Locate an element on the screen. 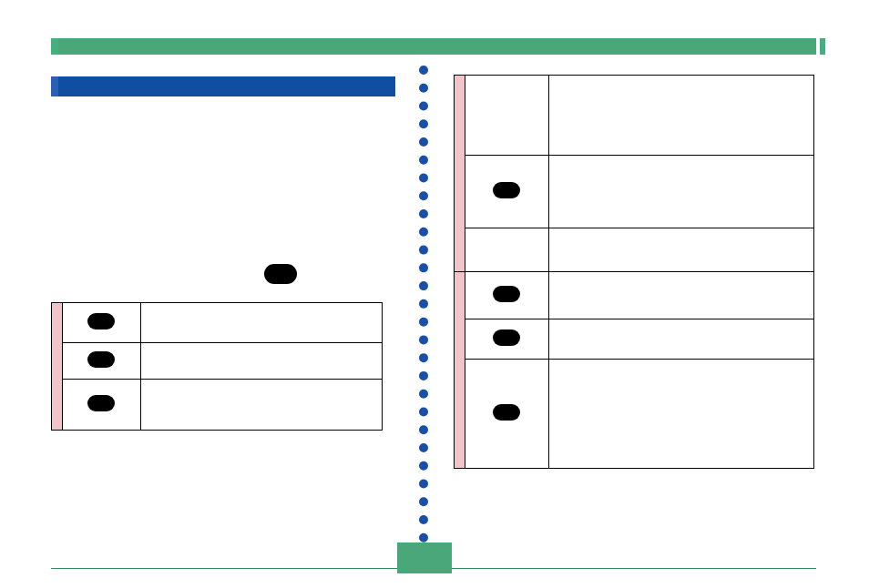  right-row-4-content-cell is located at coordinates (681, 296).